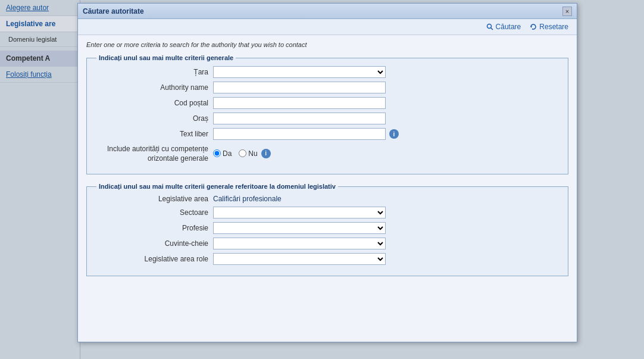 This screenshot has width=644, height=359. I want to click on city-row: Oraș, so click(327, 118).